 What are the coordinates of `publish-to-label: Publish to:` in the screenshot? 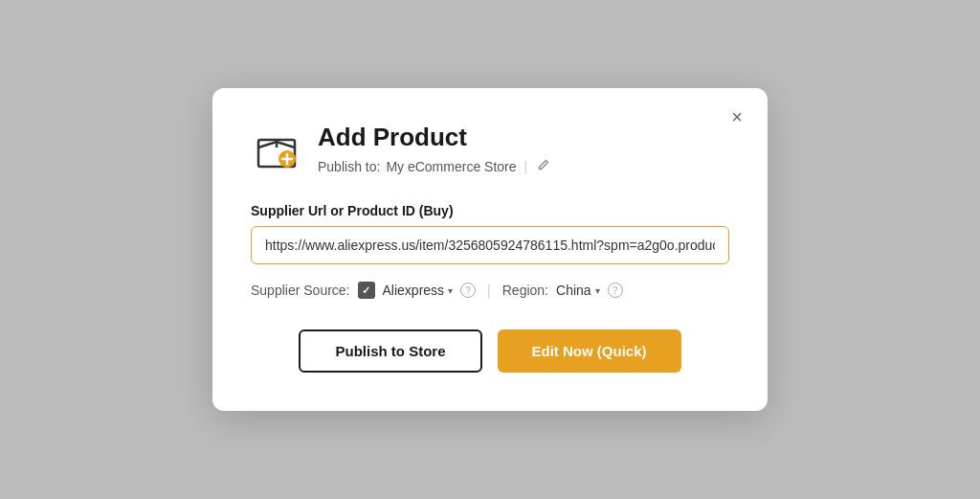 It's located at (348, 167).